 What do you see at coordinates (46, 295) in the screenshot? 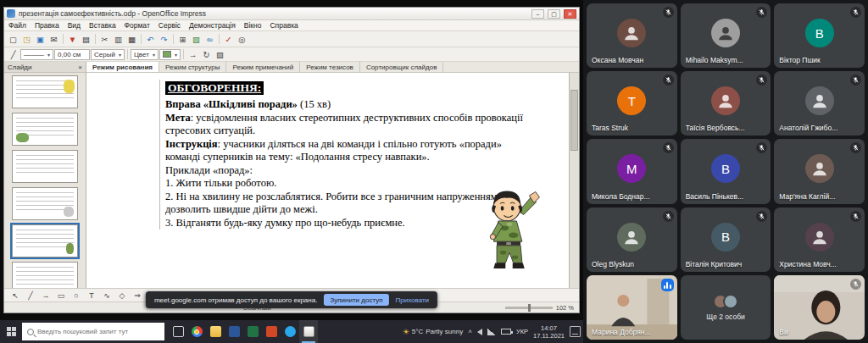
I see `arrow-draw-icon: →` at bounding box center [46, 295].